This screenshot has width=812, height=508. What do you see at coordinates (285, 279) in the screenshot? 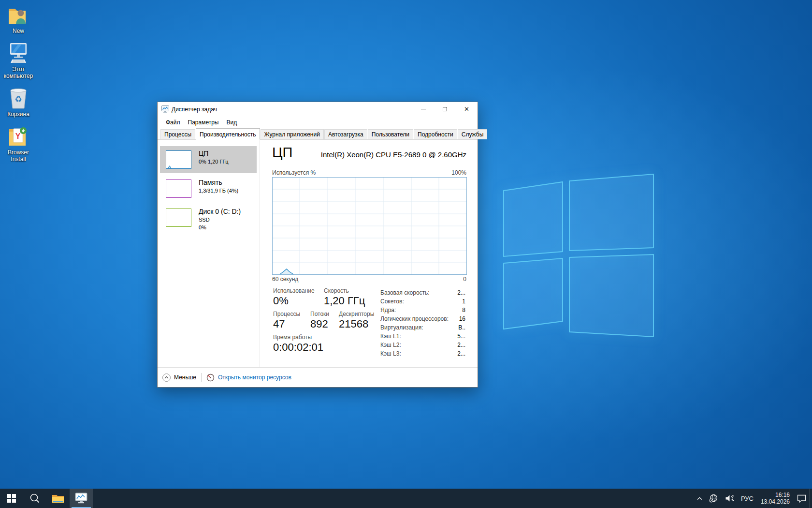
I see `graph-xmax-label: 60 секунд` at bounding box center [285, 279].